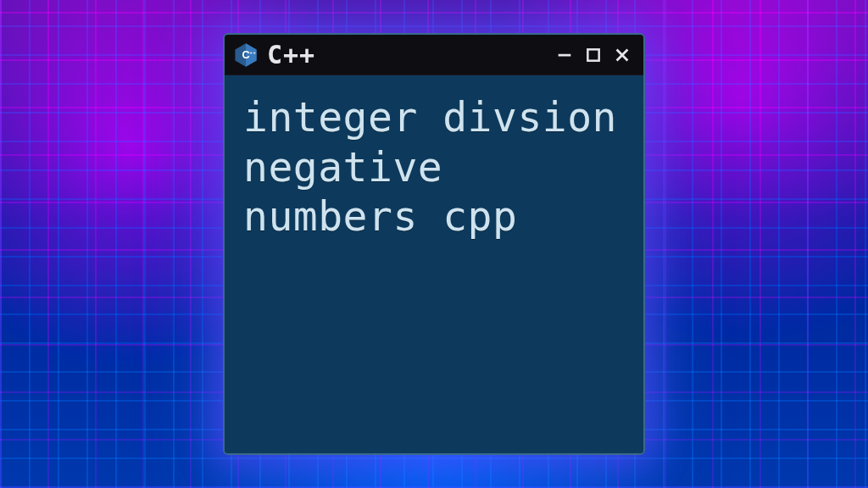  I want to click on maximize-button, so click(593, 55).